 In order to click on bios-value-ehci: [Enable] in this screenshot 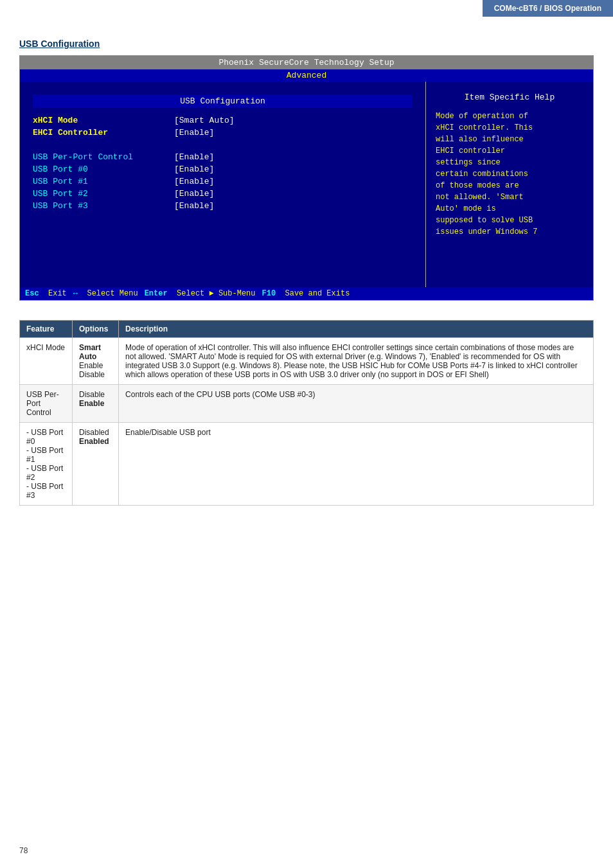, I will do `click(194, 132)`.